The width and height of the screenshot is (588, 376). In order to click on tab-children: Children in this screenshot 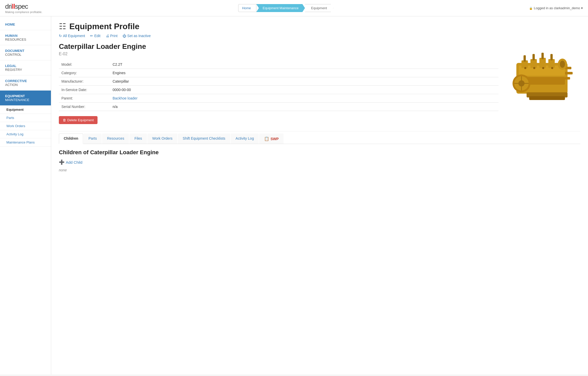, I will do `click(71, 139)`.